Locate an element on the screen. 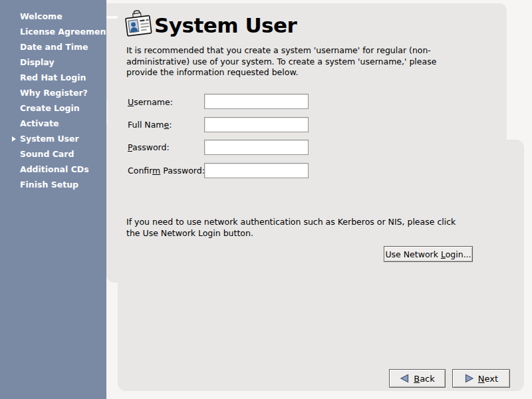  sidebar-item-welcome: Welcome is located at coordinates (53, 16).